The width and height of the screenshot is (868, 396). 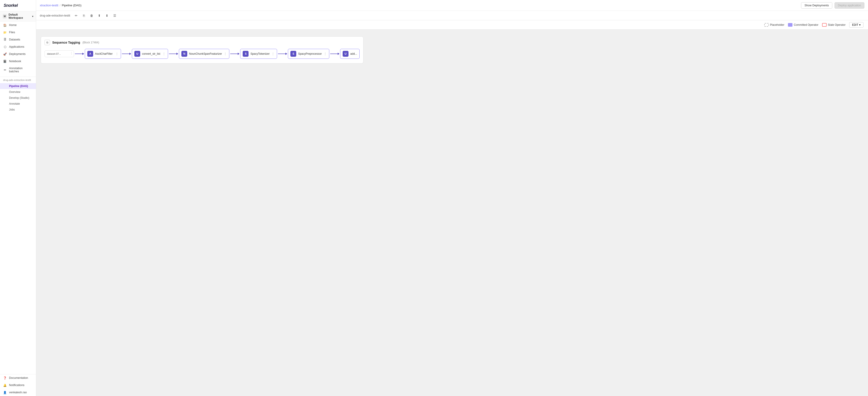 I want to click on documentation-label: Documentation, so click(x=19, y=378).